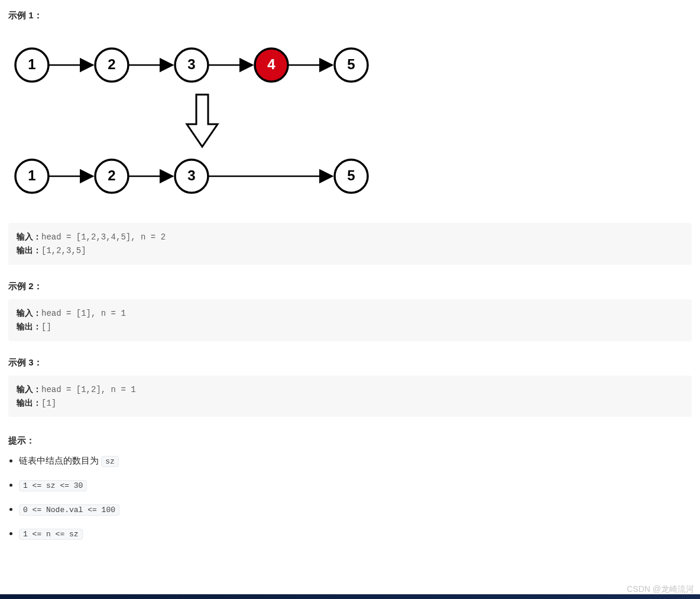  Describe the element at coordinates (53, 486) in the screenshot. I see `inline-code: 1 <= sz <= 30` at that location.